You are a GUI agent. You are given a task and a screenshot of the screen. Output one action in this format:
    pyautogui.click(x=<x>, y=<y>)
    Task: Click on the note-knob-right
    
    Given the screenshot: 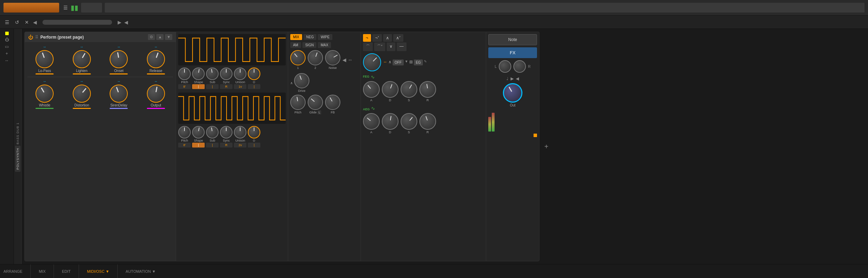 What is the action you would take?
    pyautogui.click(x=520, y=66)
    